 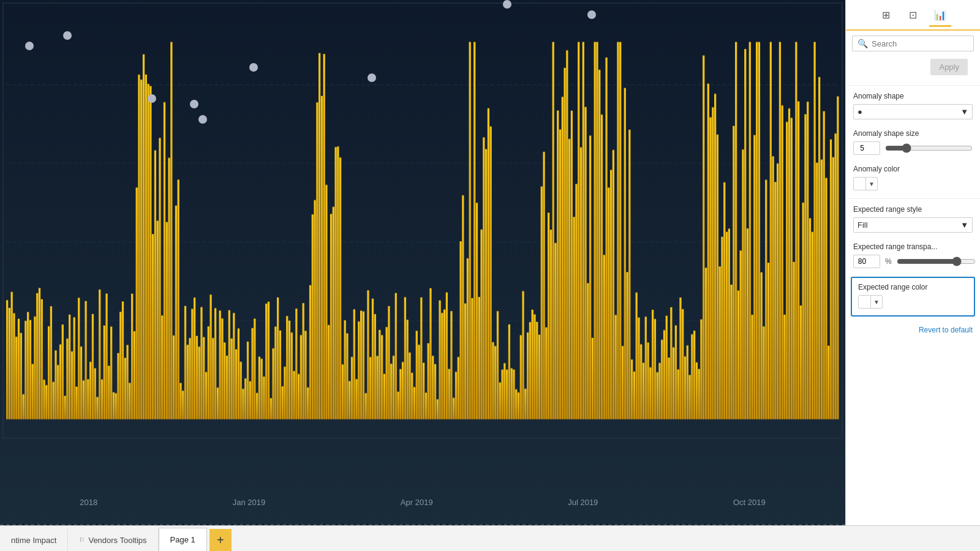 I want to click on expected-range-transparency-input, so click(x=867, y=261).